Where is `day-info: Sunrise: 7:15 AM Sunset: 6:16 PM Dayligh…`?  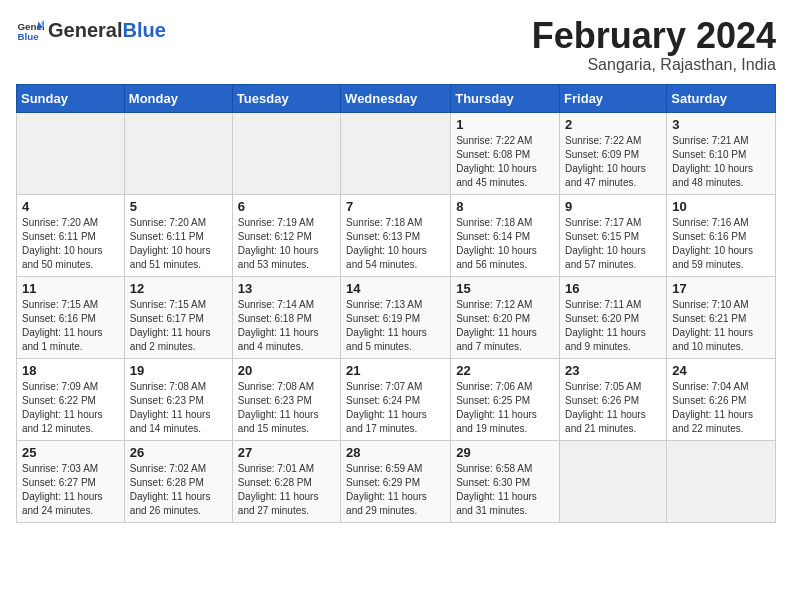 day-info: Sunrise: 7:15 AM Sunset: 6:16 PM Dayligh… is located at coordinates (70, 326).